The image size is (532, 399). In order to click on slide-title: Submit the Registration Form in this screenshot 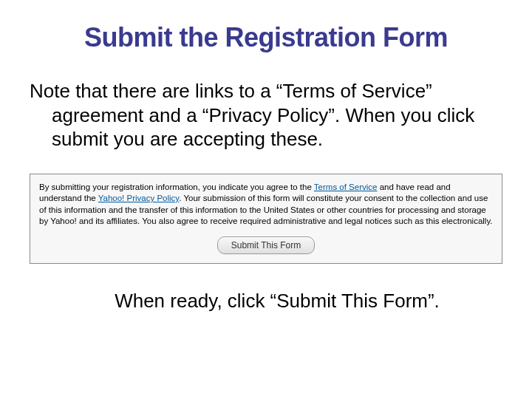, I will do `click(266, 38)`.